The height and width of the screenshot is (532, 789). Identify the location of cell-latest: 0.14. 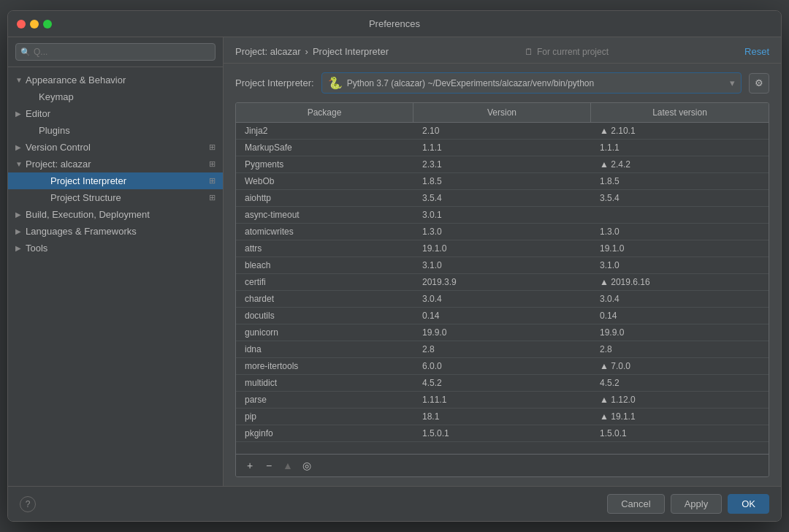
(679, 316).